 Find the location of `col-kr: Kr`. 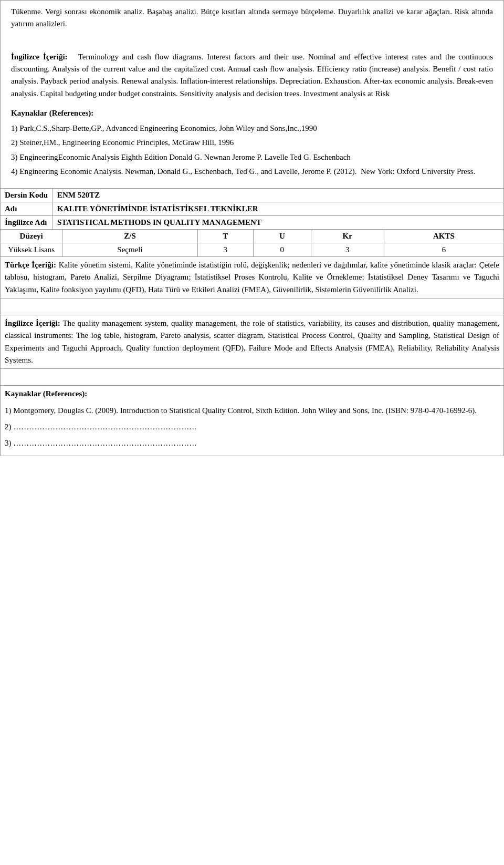

col-kr: Kr is located at coordinates (348, 236).